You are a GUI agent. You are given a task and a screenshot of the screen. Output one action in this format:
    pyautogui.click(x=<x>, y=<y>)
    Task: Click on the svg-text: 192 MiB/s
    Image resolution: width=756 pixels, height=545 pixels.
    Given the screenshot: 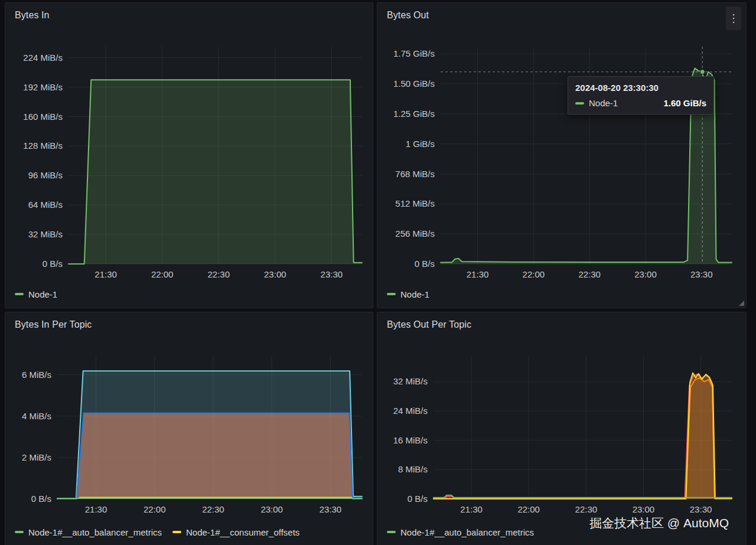 What is the action you would take?
    pyautogui.click(x=43, y=87)
    